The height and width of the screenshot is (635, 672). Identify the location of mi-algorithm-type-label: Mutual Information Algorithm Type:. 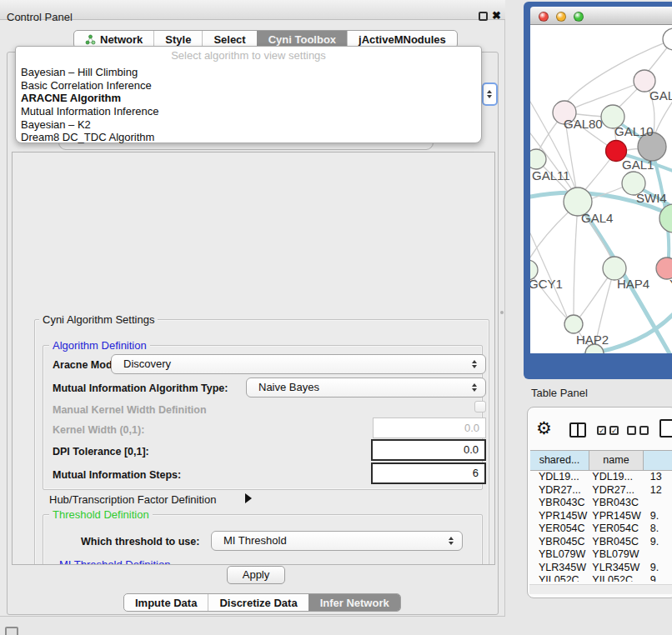
(140, 388).